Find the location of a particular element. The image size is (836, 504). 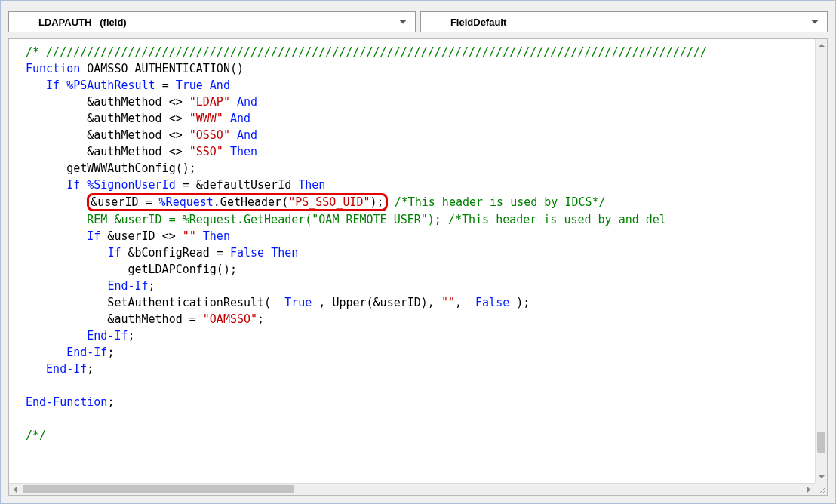

string: "OSSO" is located at coordinates (210, 135).